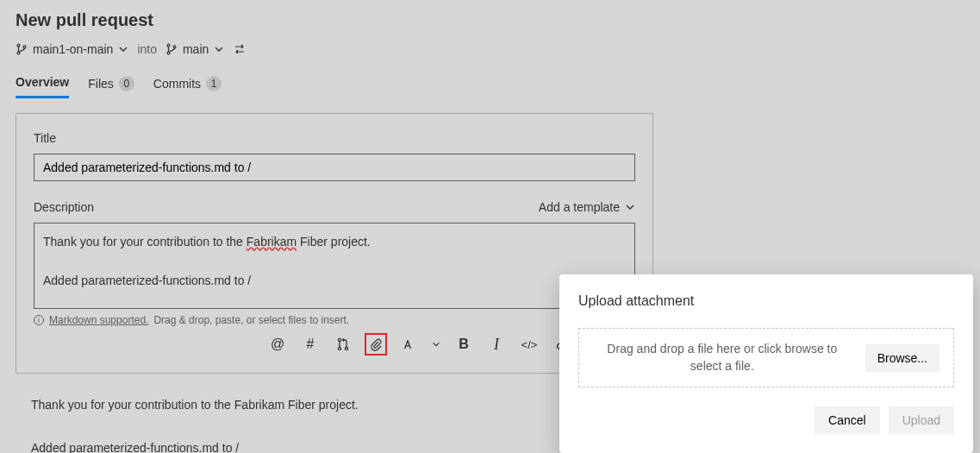 This screenshot has height=453, width=980. Describe the element at coordinates (464, 344) in the screenshot. I see `bold-button: B` at that location.